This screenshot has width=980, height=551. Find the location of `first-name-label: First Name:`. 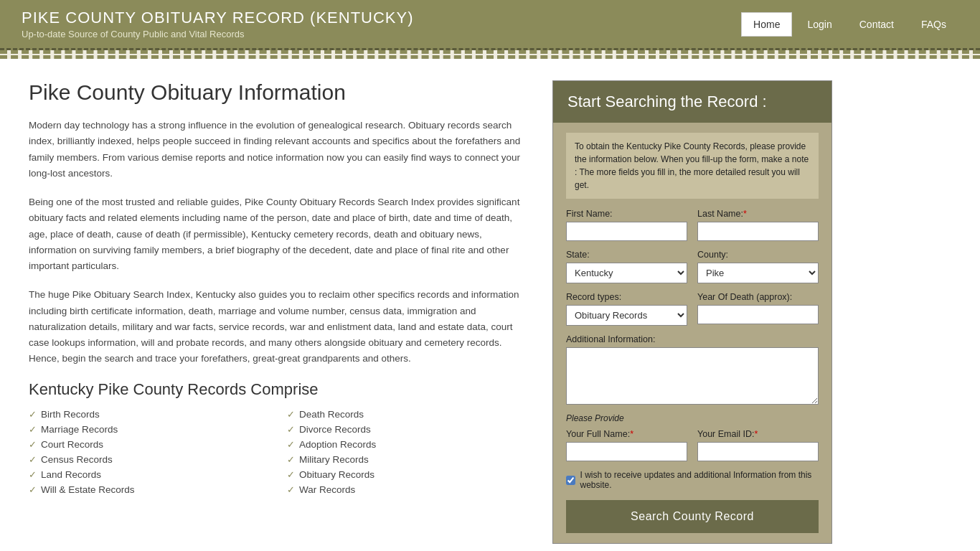

first-name-label: First Name: is located at coordinates (627, 214).